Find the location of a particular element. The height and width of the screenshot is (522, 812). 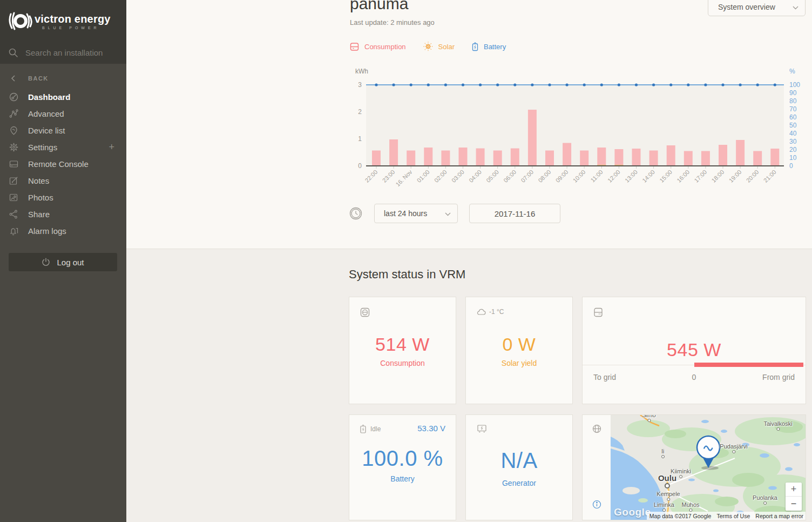

chevron-down-icon is located at coordinates (796, 7).